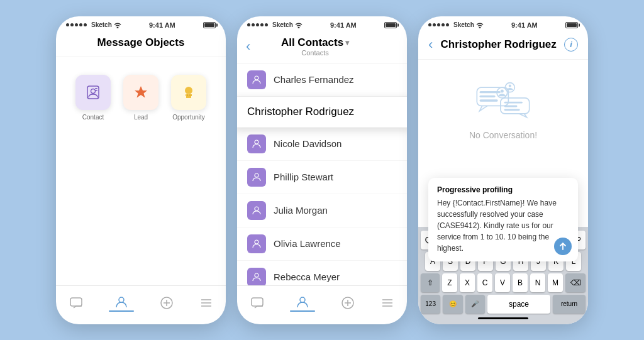  What do you see at coordinates (475, 304) in the screenshot?
I see `key-mic: 🎤` at bounding box center [475, 304].